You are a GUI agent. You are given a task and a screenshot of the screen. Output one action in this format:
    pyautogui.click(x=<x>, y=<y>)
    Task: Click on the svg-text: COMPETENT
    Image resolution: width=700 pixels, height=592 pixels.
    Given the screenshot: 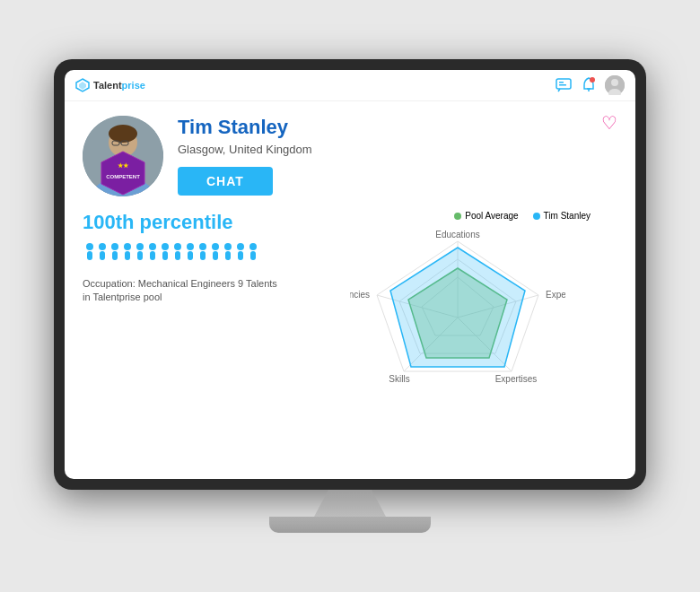 What is the action you would take?
    pyautogui.click(x=123, y=177)
    